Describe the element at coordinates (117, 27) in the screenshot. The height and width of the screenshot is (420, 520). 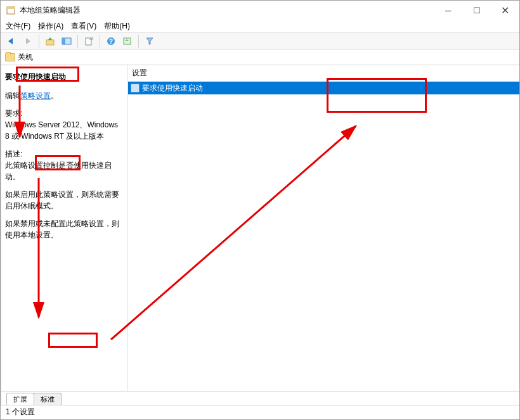
I see `menu-help: 帮助(H)` at that location.